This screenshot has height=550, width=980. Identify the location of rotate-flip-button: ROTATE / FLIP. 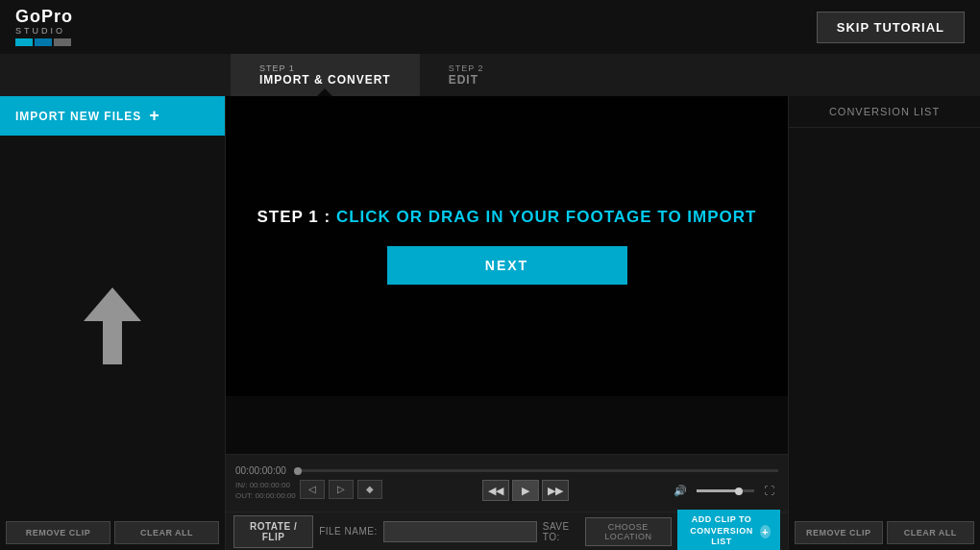
(273, 532).